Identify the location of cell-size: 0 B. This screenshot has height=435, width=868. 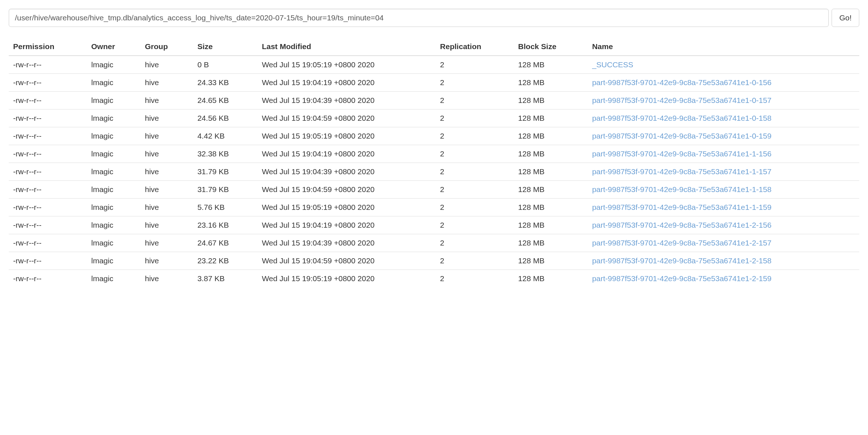
(225, 65).